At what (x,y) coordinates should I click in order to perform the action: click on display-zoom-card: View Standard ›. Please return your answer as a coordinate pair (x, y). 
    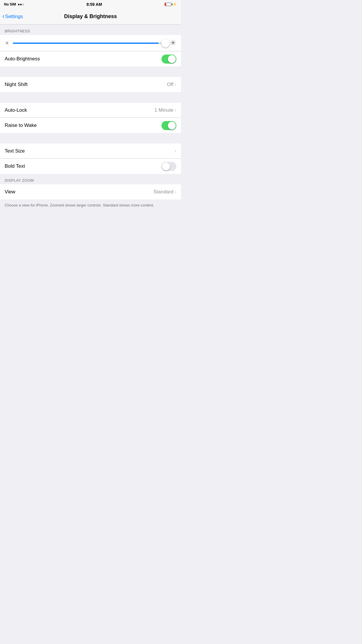
    Looking at the image, I should click on (90, 192).